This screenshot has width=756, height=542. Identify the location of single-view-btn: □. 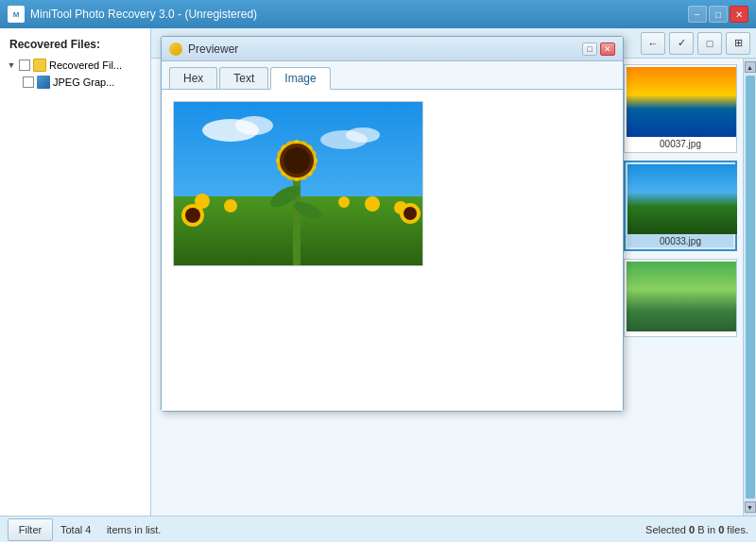
(710, 43).